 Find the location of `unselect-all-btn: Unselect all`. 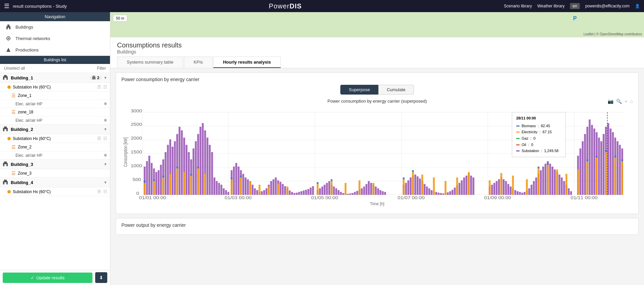

unselect-all-btn: Unselect all is located at coordinates (14, 68).